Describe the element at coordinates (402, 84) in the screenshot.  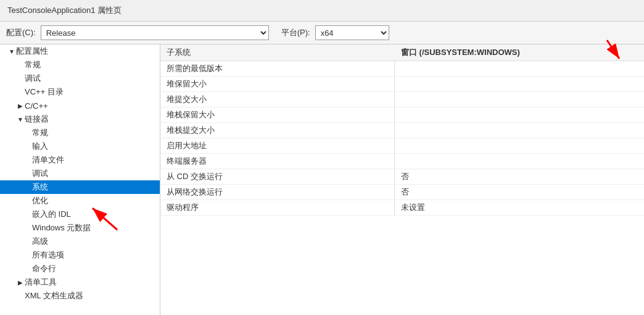
I see `table-row: 堆保留大小` at that location.